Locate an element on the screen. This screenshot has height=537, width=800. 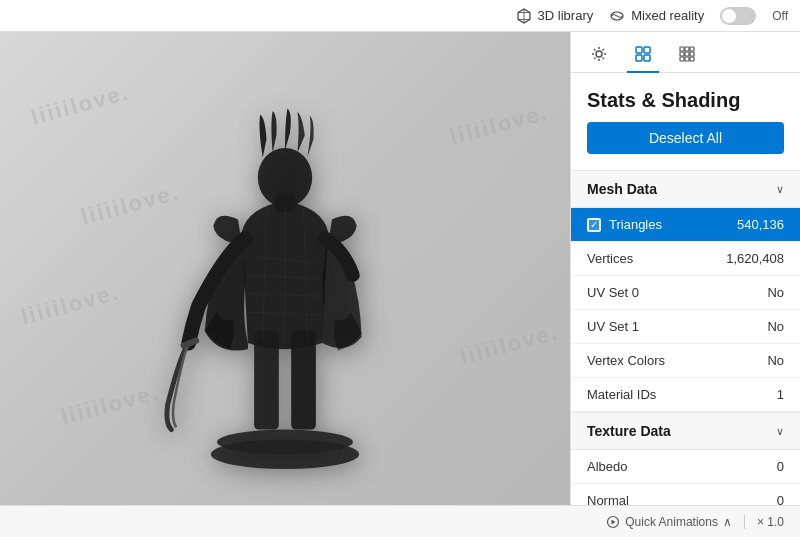
watermark-3: liiiilove. is located at coordinates (70, 304).